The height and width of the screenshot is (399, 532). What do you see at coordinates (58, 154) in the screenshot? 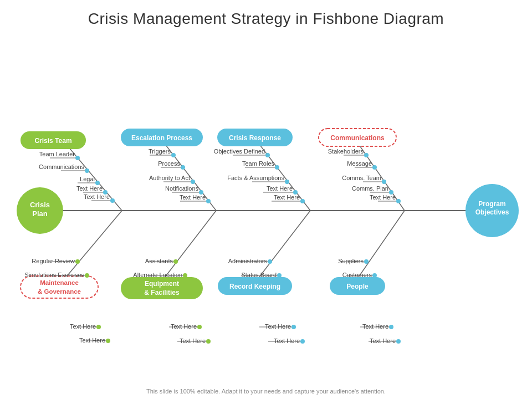
I see `svg-text: Team Leader` at bounding box center [58, 154].